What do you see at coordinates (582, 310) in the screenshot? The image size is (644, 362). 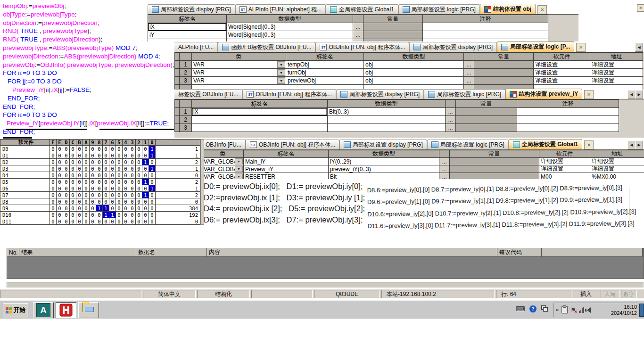 I see `signal-strength-icon` at bounding box center [582, 310].